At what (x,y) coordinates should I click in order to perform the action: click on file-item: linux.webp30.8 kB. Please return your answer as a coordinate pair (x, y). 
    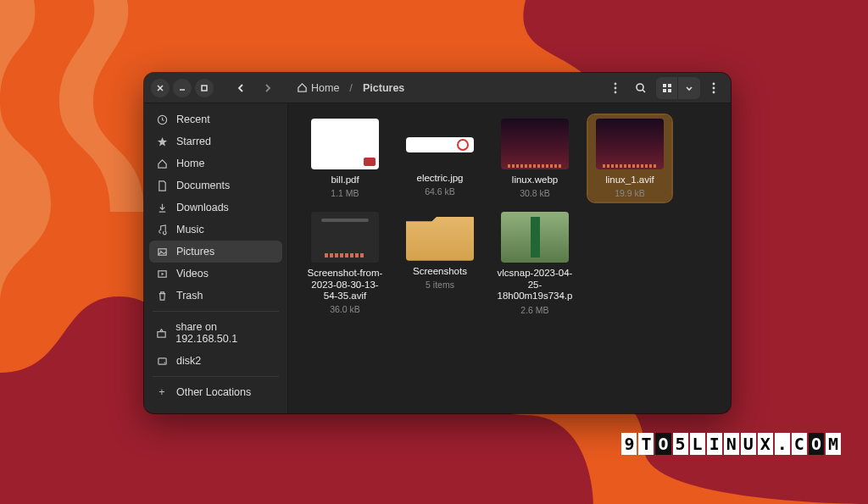
    Looking at the image, I should click on (535, 158).